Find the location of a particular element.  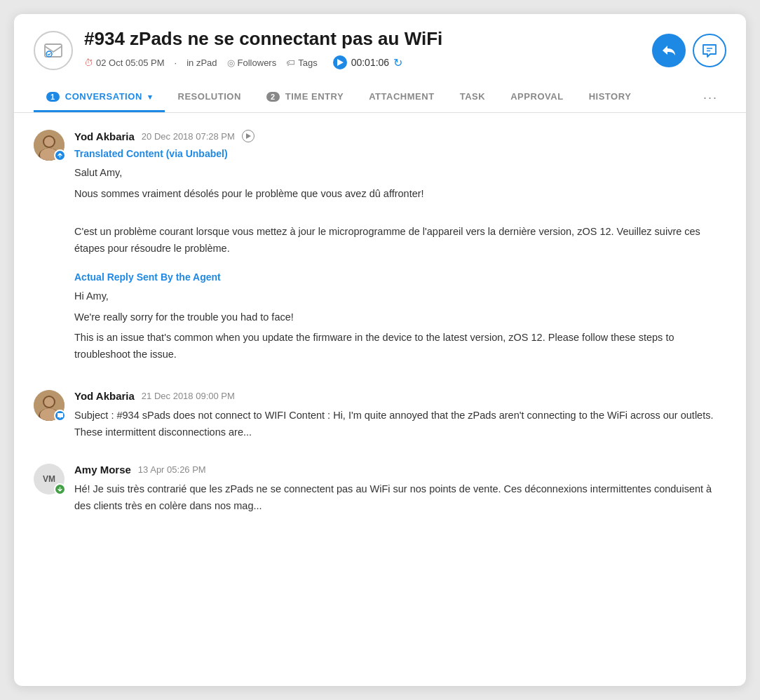

message-actual-body-1: Hi Amy, We're really sorry for the troub… is located at coordinates (400, 326).